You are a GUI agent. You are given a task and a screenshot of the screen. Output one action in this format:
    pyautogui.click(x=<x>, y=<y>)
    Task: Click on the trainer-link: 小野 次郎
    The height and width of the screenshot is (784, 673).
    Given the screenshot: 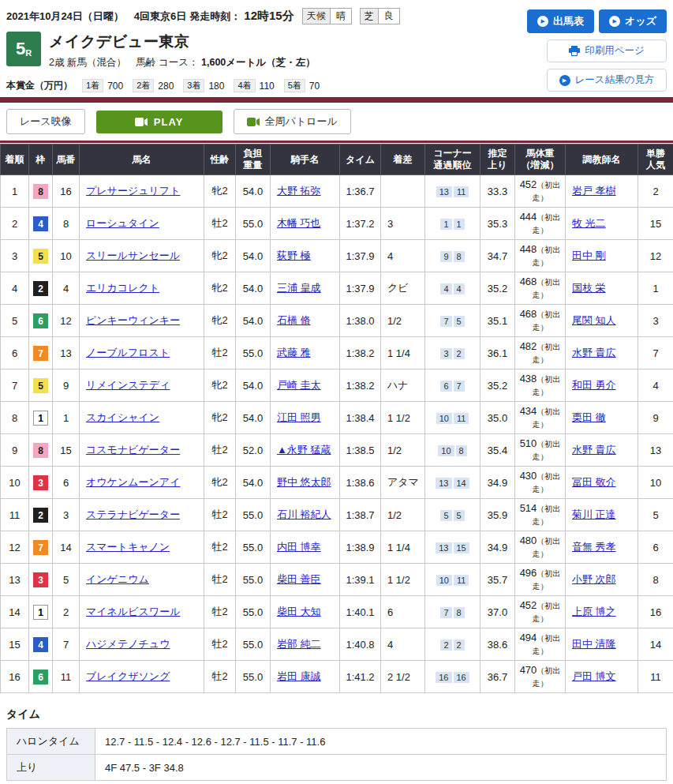 What is the action you would take?
    pyautogui.click(x=594, y=580)
    